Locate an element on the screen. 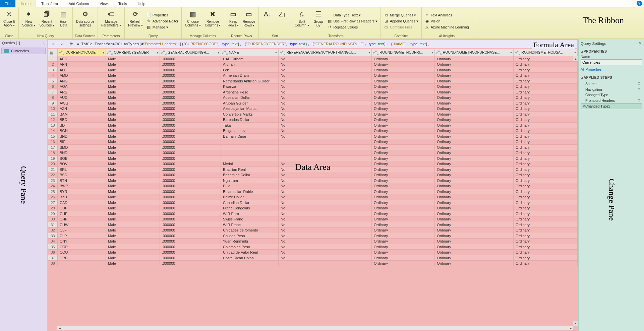 Image resolution: width=644 pixels, height=331 pixels. row-number: 2 is located at coordinates (53, 64).